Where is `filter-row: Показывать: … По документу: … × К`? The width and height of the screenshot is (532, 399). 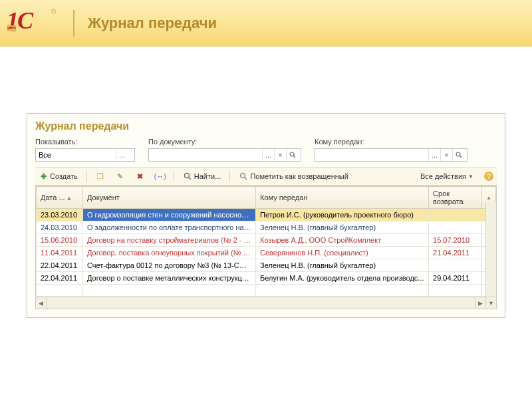
filter-row: Показывать: … По документу: … × К is located at coordinates (266, 150).